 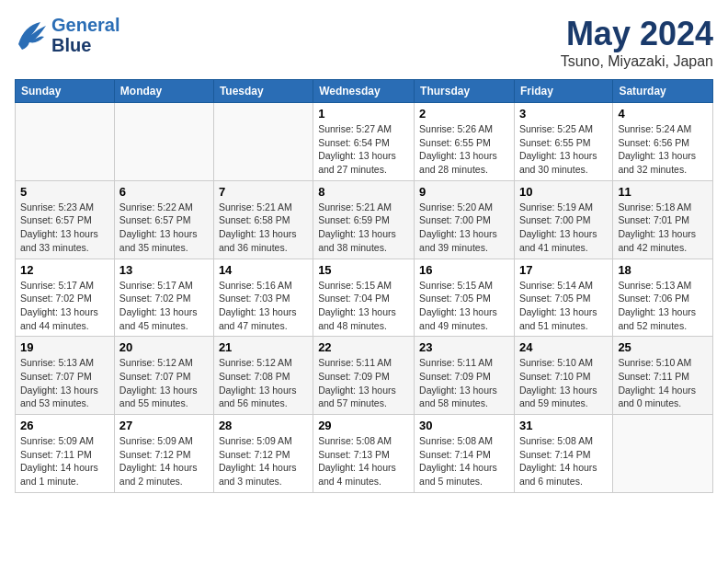 I want to click on calendar-cell: 21Sunrise: 5:12 AM Sunset: 7:08 PM Dayli…, so click(x=263, y=375).